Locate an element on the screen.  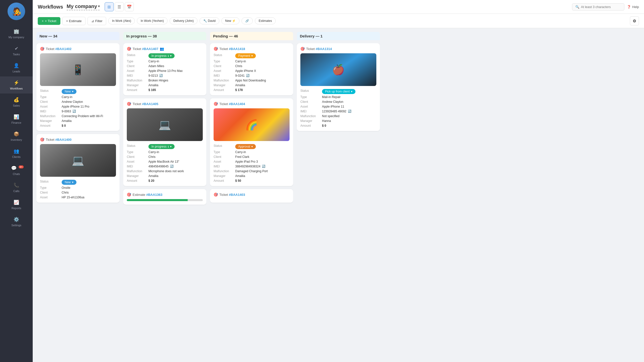
ticket-link-baa1405: #BAA1405 is located at coordinates (150, 104).